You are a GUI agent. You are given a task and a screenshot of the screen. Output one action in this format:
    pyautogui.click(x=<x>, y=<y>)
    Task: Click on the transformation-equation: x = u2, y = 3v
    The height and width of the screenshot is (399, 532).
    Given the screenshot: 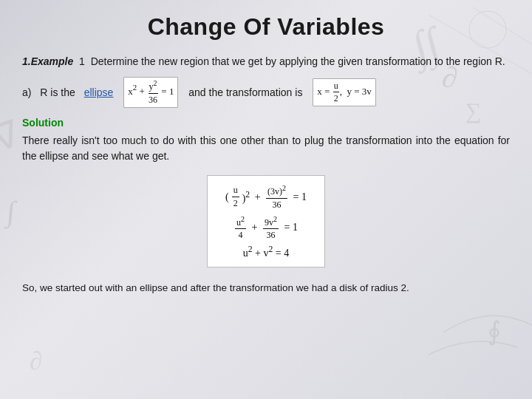 What is the action you would take?
    pyautogui.click(x=344, y=93)
    